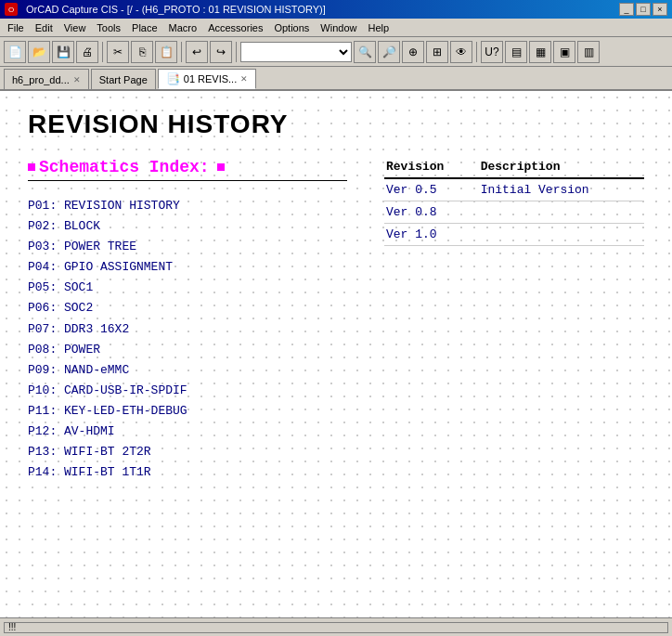  What do you see at coordinates (187, 473) in the screenshot?
I see `page-item-13: P14: WIFI-BT 1T1R` at bounding box center [187, 473].